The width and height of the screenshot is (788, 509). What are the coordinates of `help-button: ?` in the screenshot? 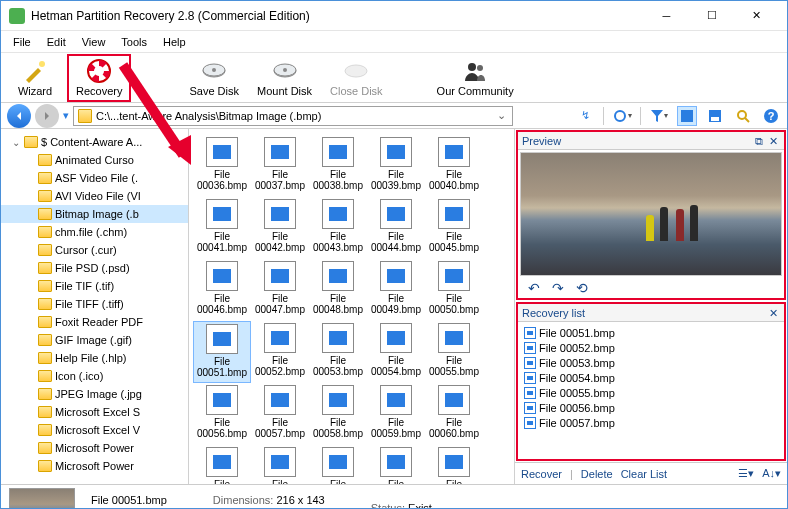 It's located at (771, 116).